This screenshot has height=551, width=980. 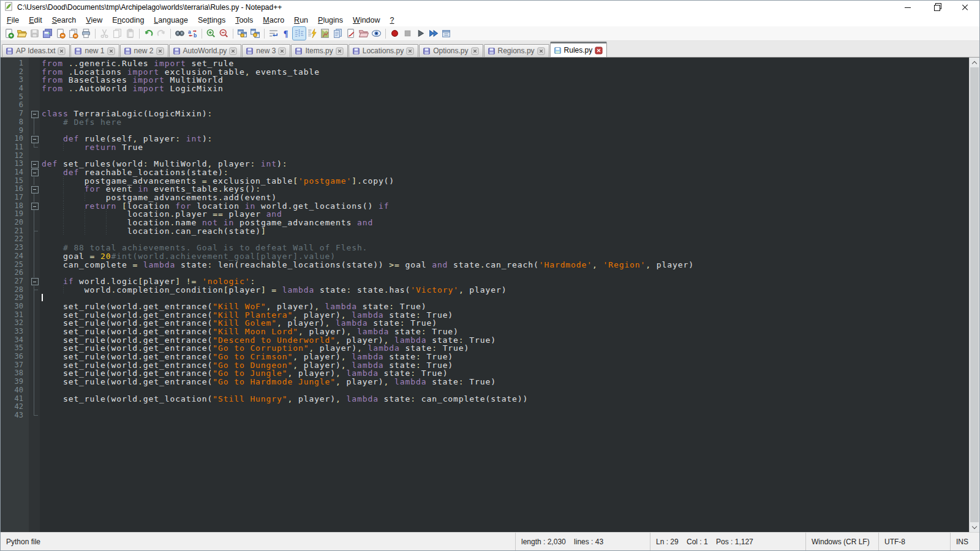 What do you see at coordinates (148, 33) in the screenshot?
I see `toolbar-button-undo` at bounding box center [148, 33].